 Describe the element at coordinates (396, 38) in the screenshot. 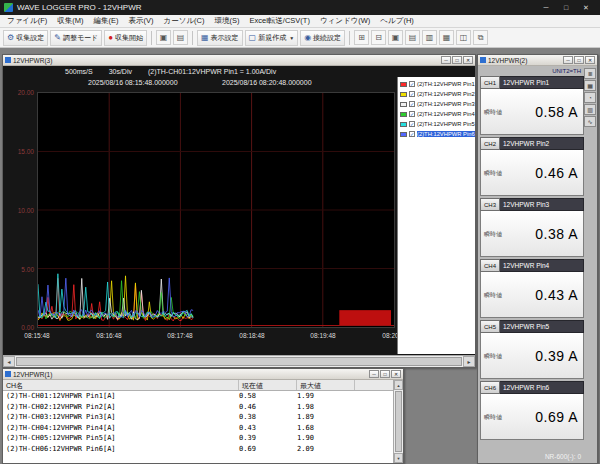

I see `digital-view-icon: ▣` at that location.